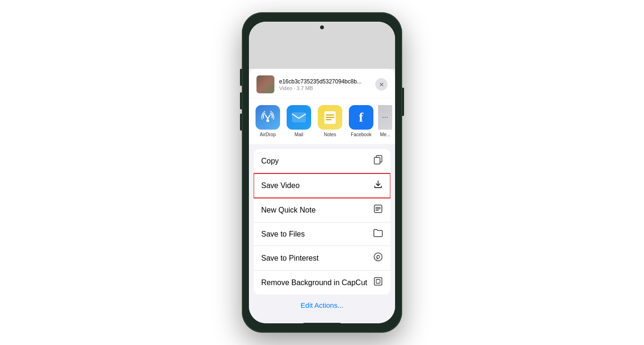 The height and width of the screenshot is (345, 644). I want to click on more-icon: ···, so click(385, 117).